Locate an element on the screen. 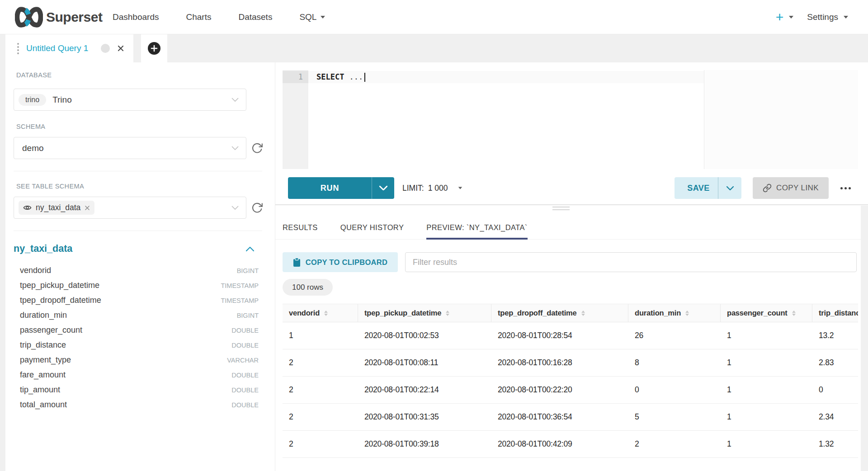 The height and width of the screenshot is (471, 868). results-scrollbar-track is located at coordinates (864, 338).